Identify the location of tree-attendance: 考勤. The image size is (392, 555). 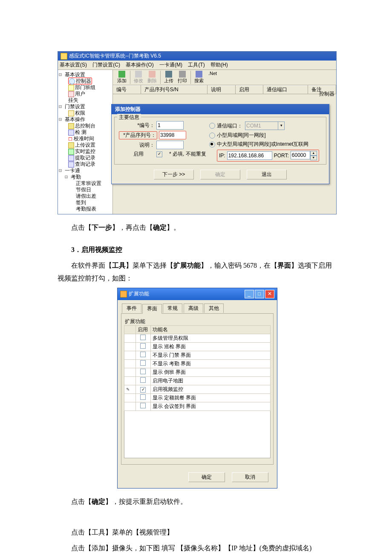
(76, 177).